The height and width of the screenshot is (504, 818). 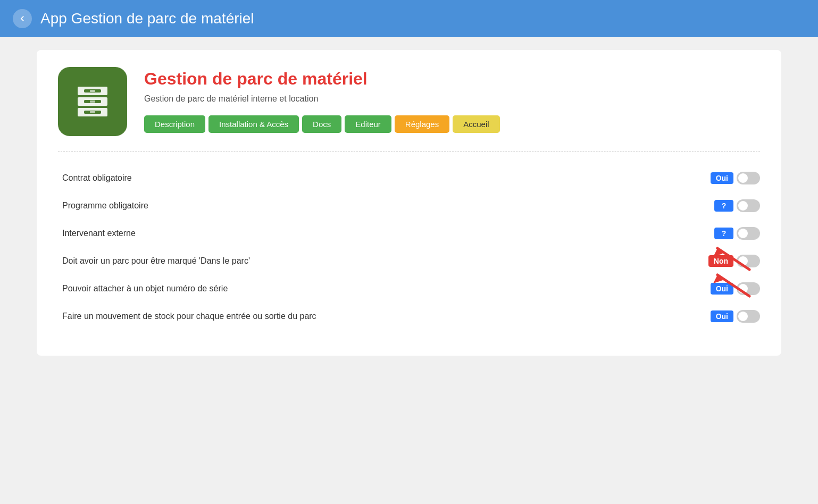 I want to click on setting-row-mouvement: Faire un mouvement de stock pour chaque …, so click(x=411, y=316).